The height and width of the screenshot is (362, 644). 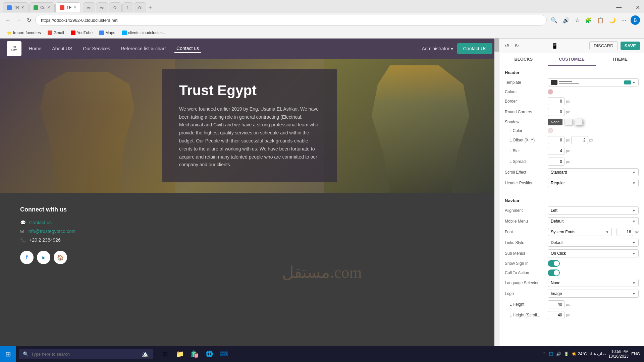 I want to click on colors-label: Colors, so click(x=525, y=92).